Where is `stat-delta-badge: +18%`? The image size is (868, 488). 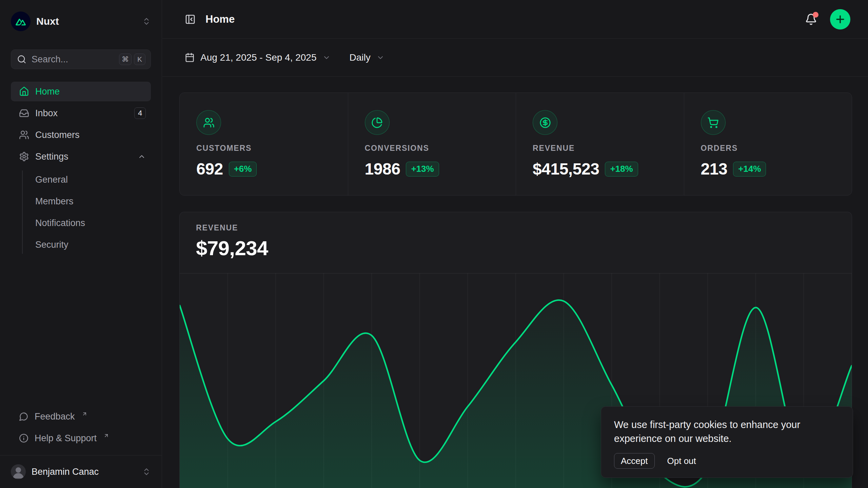
stat-delta-badge: +18% is located at coordinates (621, 169).